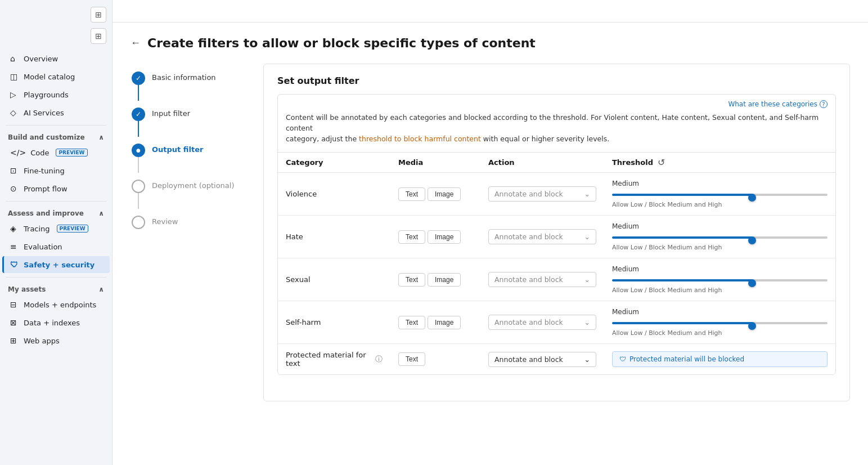 This screenshot has height=465, width=868. I want to click on media-btn-text-1: Text, so click(412, 237).